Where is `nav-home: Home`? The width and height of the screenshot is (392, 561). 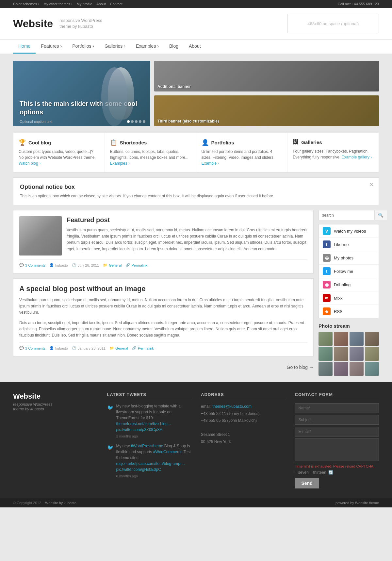 nav-home: Home is located at coordinates (24, 46).